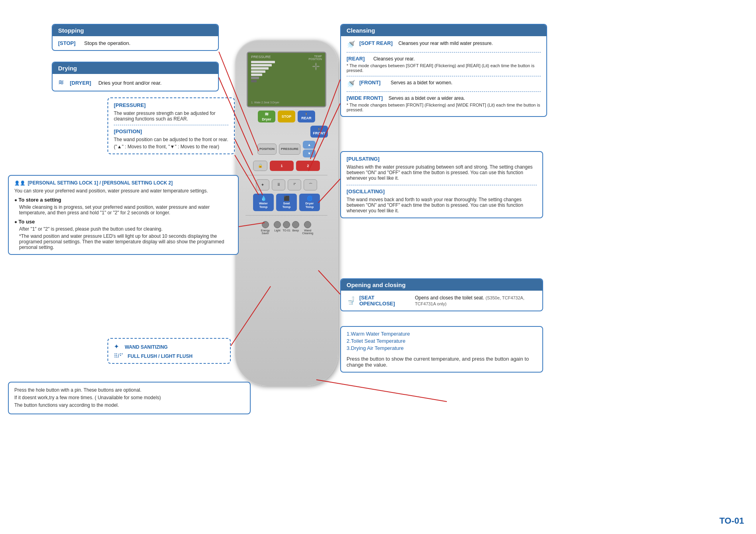 The image size is (756, 534). I want to click on cleansing-header: Cleansing, so click(444, 30).